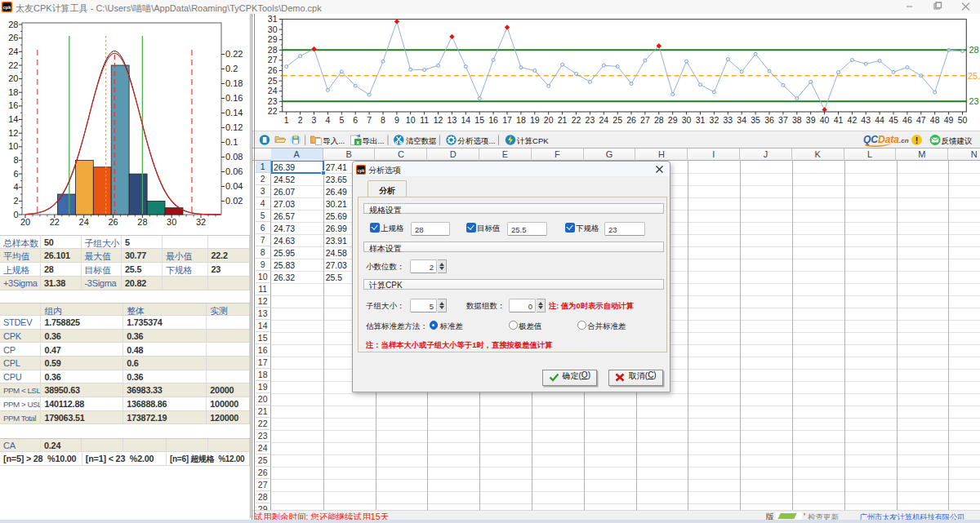 The width and height of the screenshot is (980, 523). What do you see at coordinates (742, 119) in the screenshot?
I see `svg-text: 34` at bounding box center [742, 119].